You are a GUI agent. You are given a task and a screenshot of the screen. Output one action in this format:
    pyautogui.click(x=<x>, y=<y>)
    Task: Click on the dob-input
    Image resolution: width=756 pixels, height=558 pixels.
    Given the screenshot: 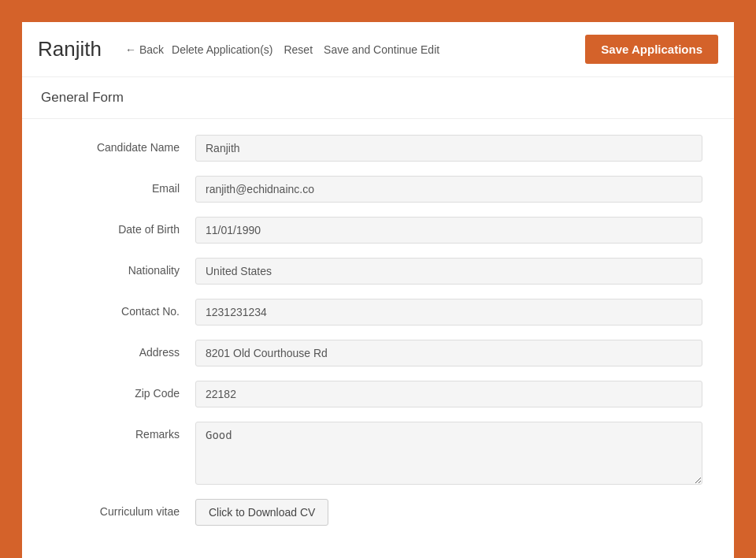 What is the action you would take?
    pyautogui.click(x=449, y=230)
    